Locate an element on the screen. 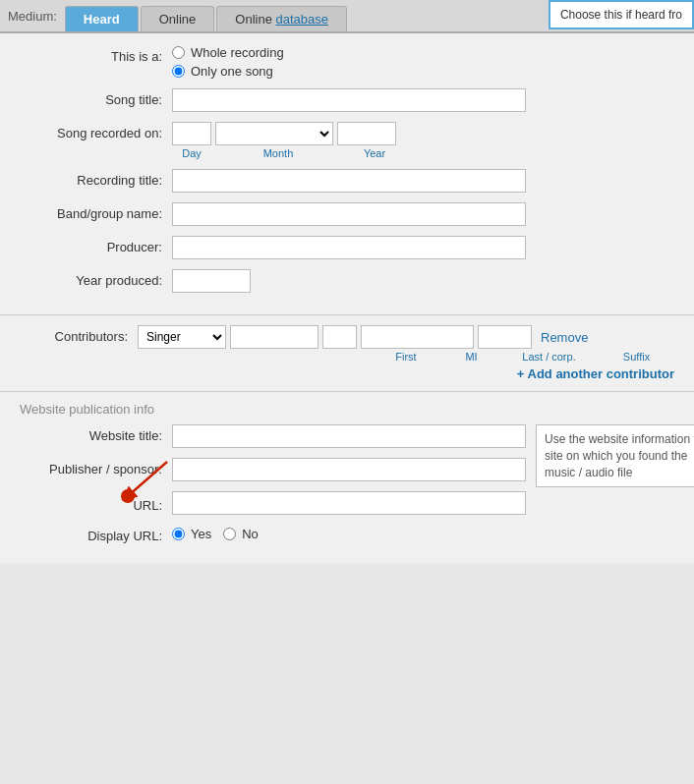  website-info-tooltip: Use the website information for site on … is located at coordinates (615, 456).